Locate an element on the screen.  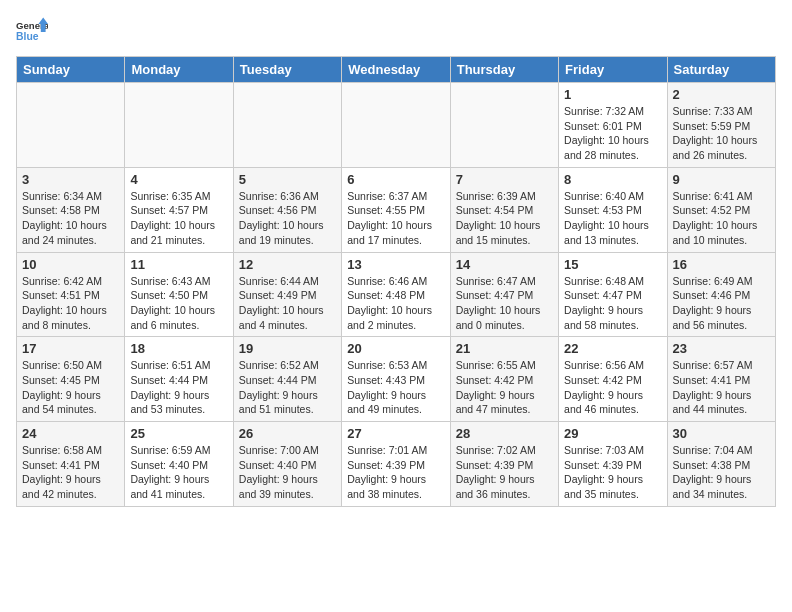
calendar-cell: 23Sunrise: 6:57 AM Sunset: 4:41 PM Dayli… is located at coordinates (721, 380).